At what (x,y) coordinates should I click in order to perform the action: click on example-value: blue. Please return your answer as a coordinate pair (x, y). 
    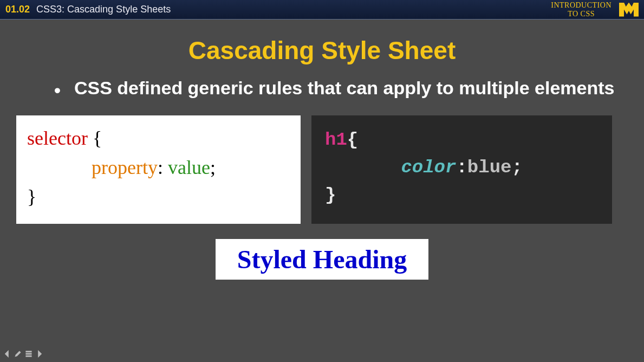
    Looking at the image, I should click on (490, 167).